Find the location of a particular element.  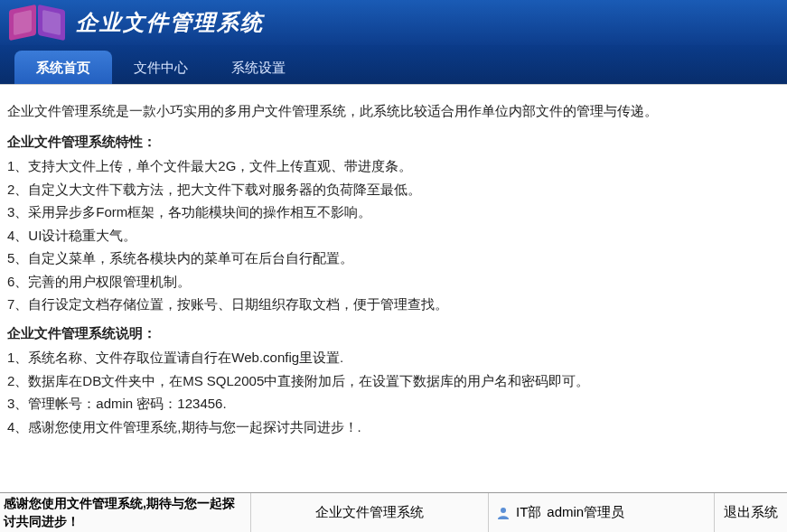

footer-bar: 感谢您使用文件管理系统,期待与您一起探讨共同进步！ 企业文件管理系统 IT部 a… is located at coordinates (394, 512).